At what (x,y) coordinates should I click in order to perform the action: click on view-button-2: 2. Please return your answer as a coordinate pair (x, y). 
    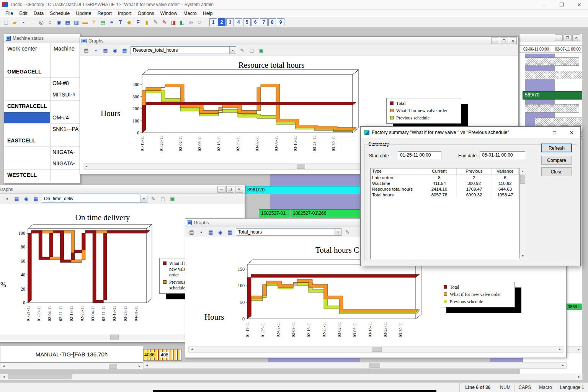
    Looking at the image, I should click on (222, 22).